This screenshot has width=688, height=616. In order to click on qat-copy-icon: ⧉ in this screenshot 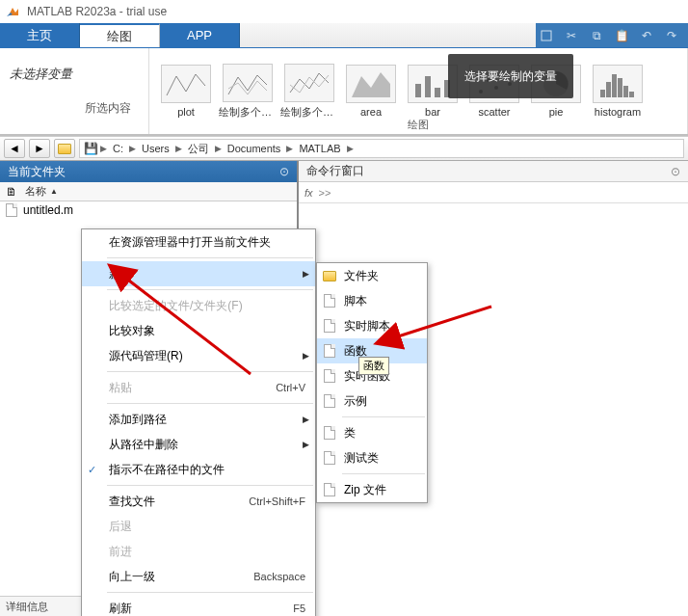, I will do `click(596, 36)`.